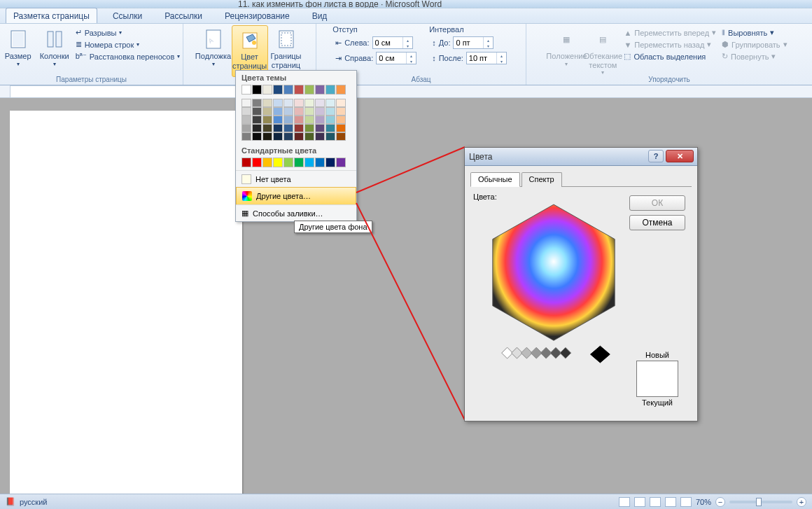 The height and width of the screenshot is (509, 812). What do you see at coordinates (670, 56) in the screenshot?
I see `selection-pane-button: ⬚ Область выделения` at bounding box center [670, 56].